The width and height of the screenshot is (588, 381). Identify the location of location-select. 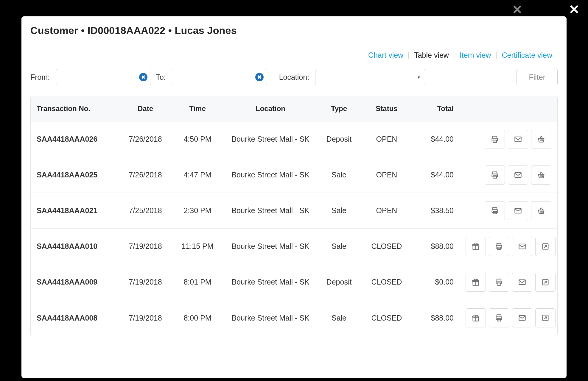
(370, 77).